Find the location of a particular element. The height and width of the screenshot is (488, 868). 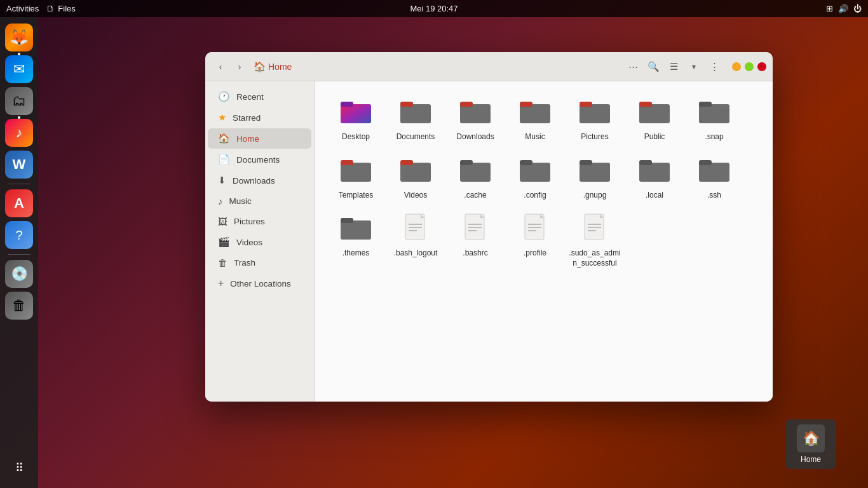

topbar-left: Activities 🗋 Files is located at coordinates (41, 9).